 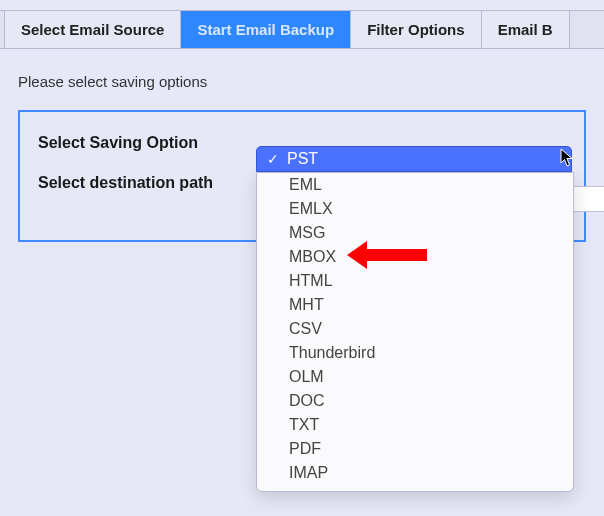 I want to click on saving-options-hint: Please select saving options, so click(x=302, y=82).